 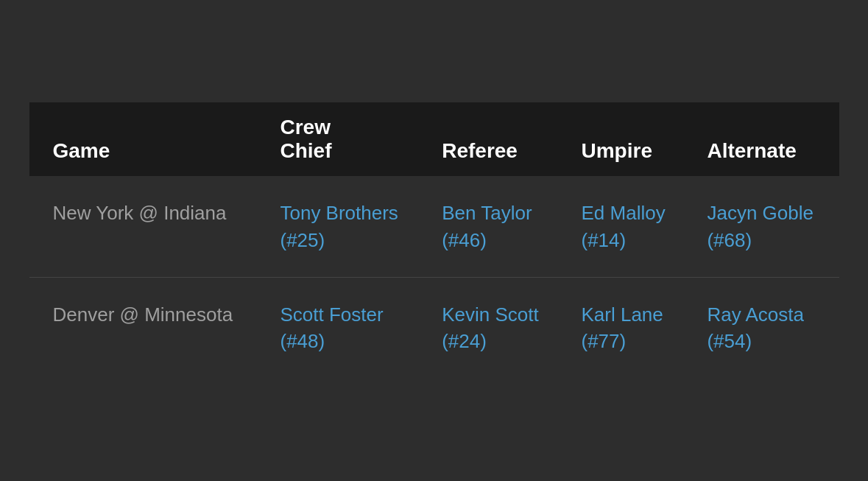 I want to click on crew-chief-cell: Scott Foster(#48), so click(x=343, y=329).